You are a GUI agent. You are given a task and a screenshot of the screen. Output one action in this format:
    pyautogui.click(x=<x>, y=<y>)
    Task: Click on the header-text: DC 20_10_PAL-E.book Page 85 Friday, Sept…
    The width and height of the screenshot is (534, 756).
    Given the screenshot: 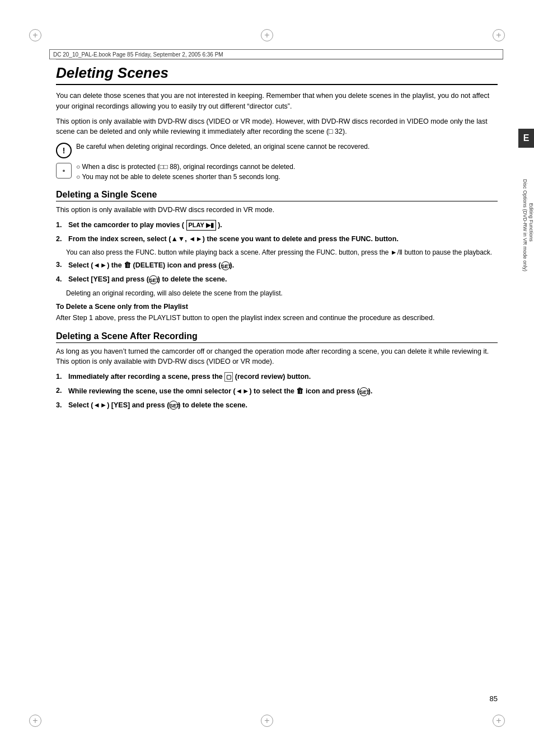 What is the action you would take?
    pyautogui.click(x=138, y=55)
    